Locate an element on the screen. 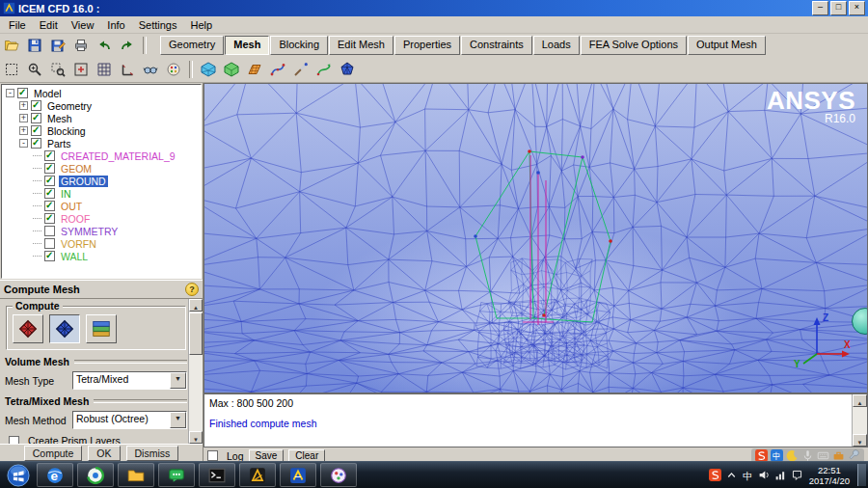  message-scroll-down-icon is located at coordinates (860, 440).